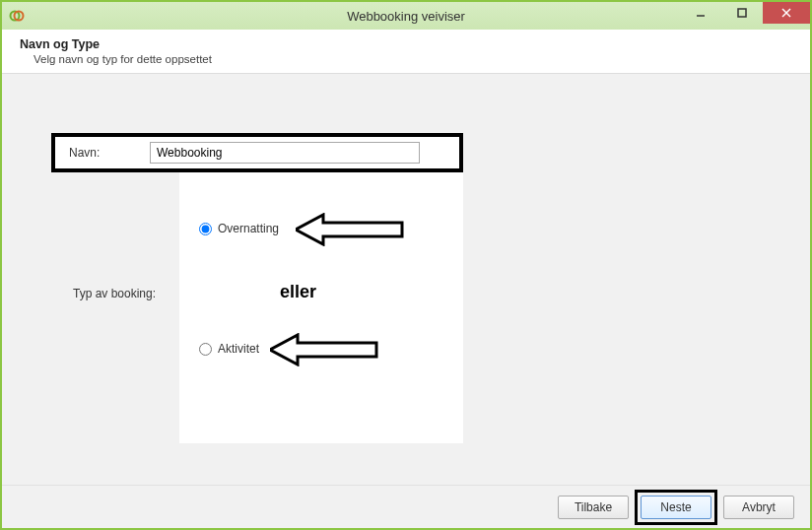 The width and height of the screenshot is (812, 530). I want to click on or-annotation-text: eller, so click(298, 292).